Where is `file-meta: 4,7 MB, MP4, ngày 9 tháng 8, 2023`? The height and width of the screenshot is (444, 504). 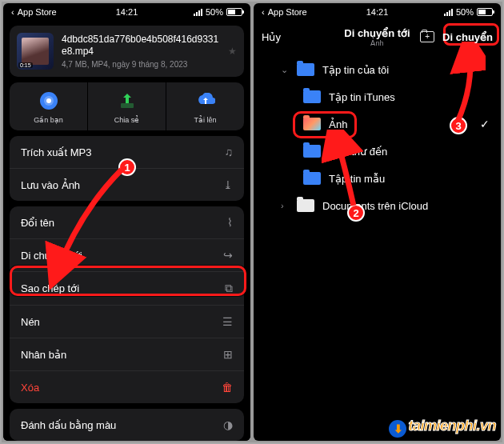 file-meta: 4,7 MB, MP4, ngày 9 tháng 8, 2023 is located at coordinates (141, 64).